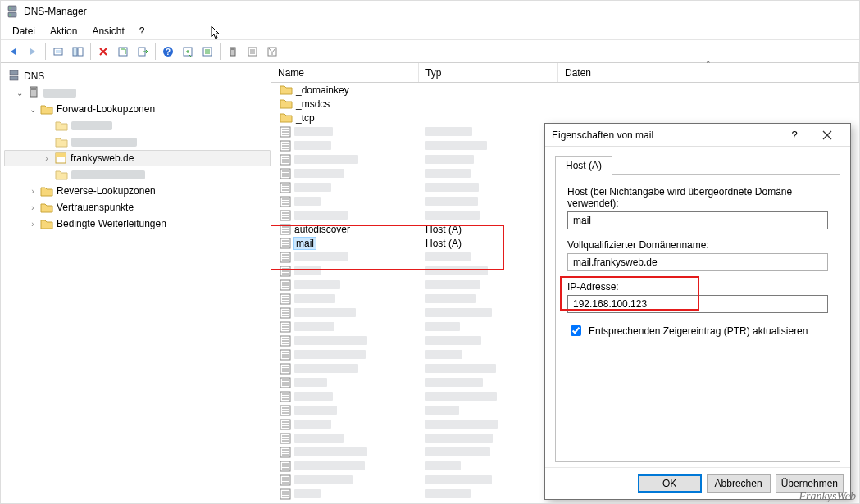  I want to click on dialog-title-bar: Eigenschaften von mail ?, so click(698, 135).